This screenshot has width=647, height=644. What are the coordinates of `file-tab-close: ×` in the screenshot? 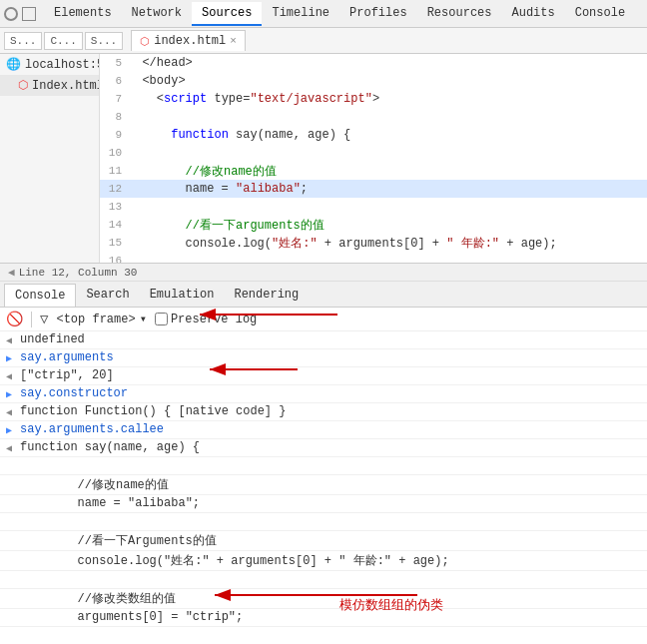 It's located at (234, 41).